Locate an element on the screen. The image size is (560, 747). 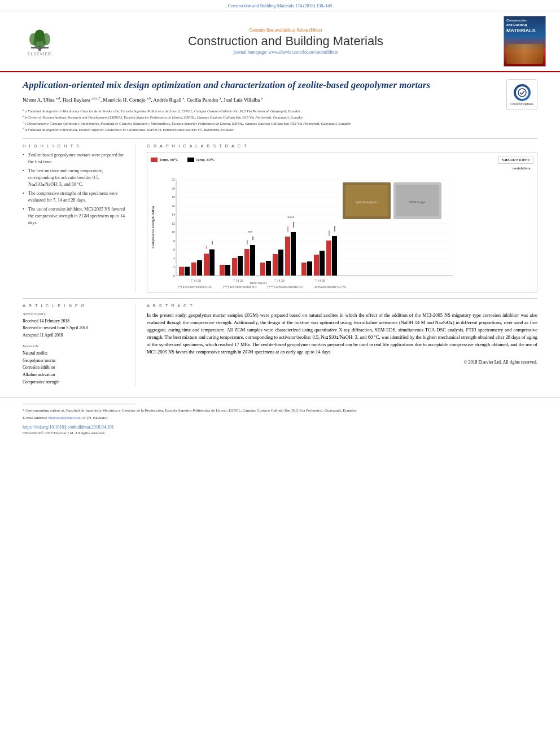
legend-60c: Temp. 60°C is located at coordinates (165, 160).